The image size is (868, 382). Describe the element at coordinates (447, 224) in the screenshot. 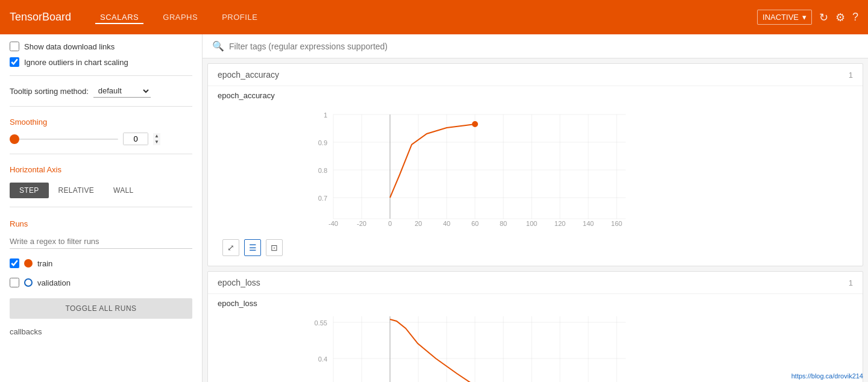

I see `svg-text: 40` at that location.